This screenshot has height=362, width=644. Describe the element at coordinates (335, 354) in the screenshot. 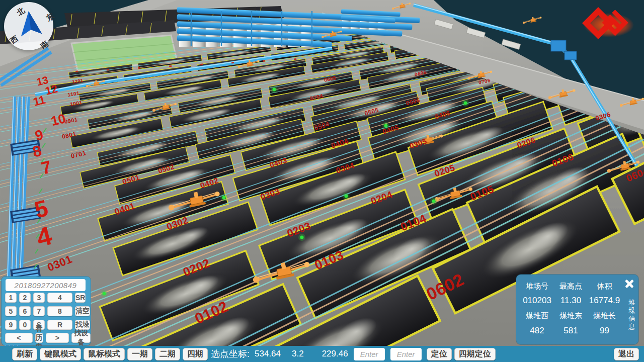

I see `coord-z-value: 229.46` at that location.